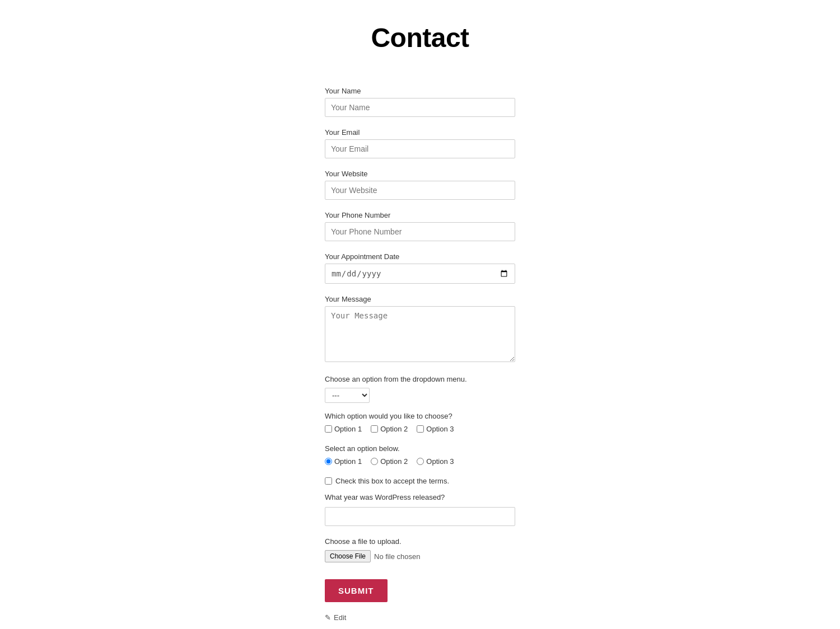 The width and height of the screenshot is (840, 629). What do you see at coordinates (420, 102) in the screenshot?
I see `name-group: Your Name` at bounding box center [420, 102].